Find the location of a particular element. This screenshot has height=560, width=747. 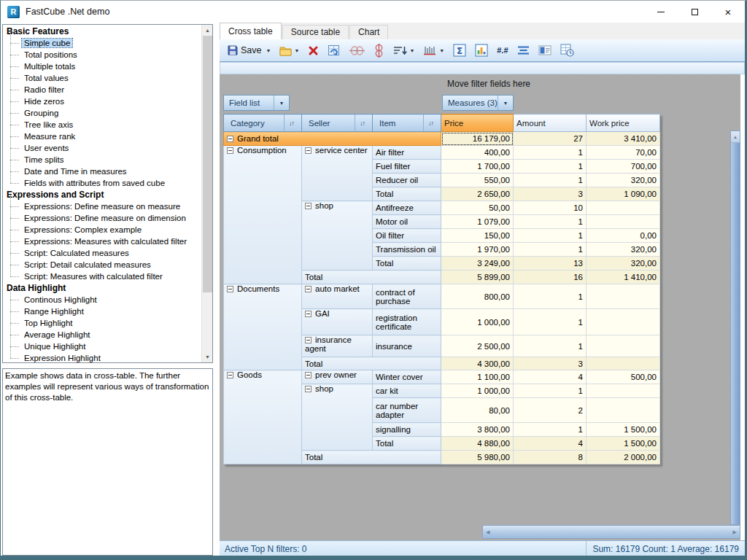

tree-item: Grouping is located at coordinates (102, 113).